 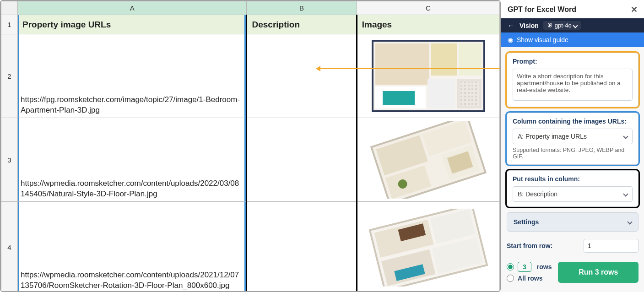 What do you see at coordinates (573, 80) in the screenshot?
I see `prompt-box: Prompt:` at bounding box center [573, 80].